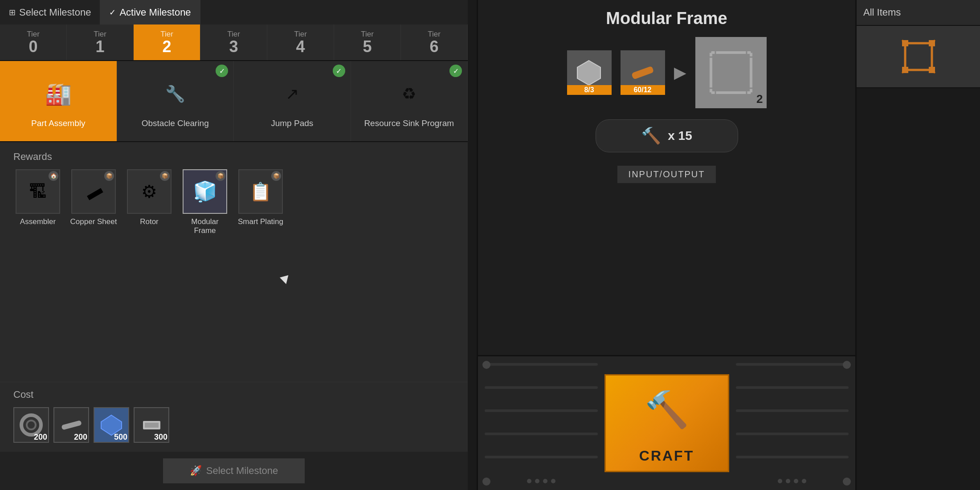 This screenshot has height=490, width=980. What do you see at coordinates (71, 425) in the screenshot?
I see `cost-iron-rod: 200` at bounding box center [71, 425].